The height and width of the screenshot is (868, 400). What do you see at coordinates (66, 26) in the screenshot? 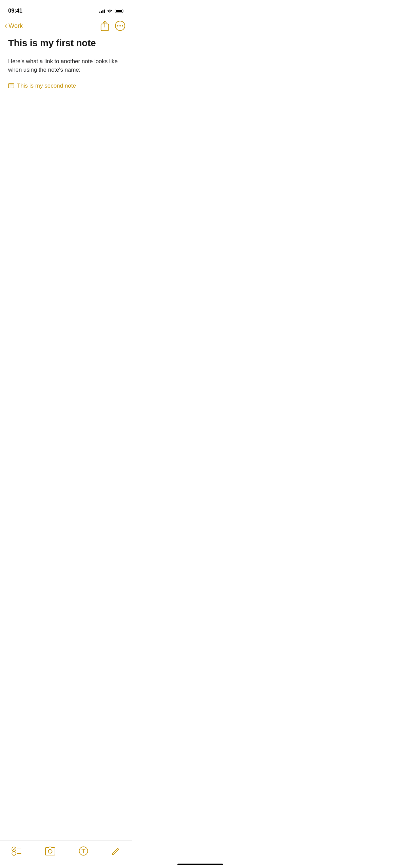
I see `nav-bar: ‹ Work` at bounding box center [66, 26].